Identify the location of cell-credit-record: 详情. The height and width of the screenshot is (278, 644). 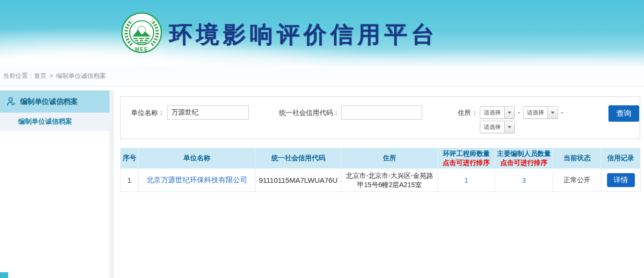
(621, 180).